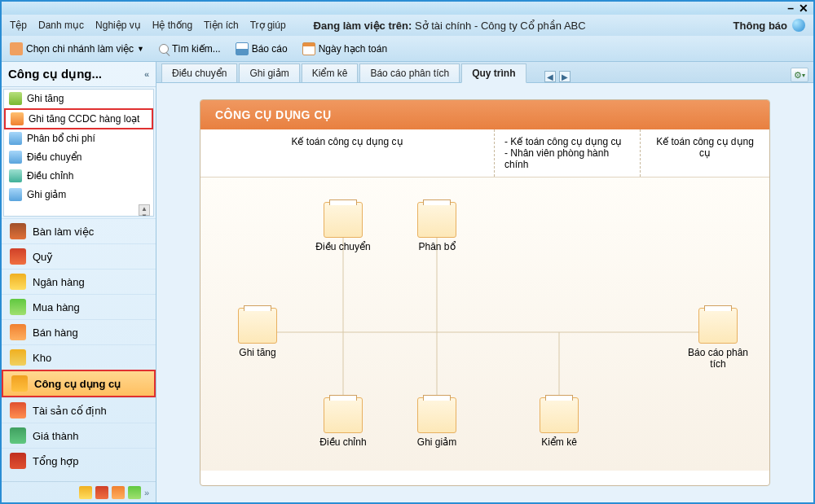 Image resolution: width=815 pixels, height=504 pixels. What do you see at coordinates (565, 77) in the screenshot?
I see `tab-next-button: ▶` at bounding box center [565, 77].